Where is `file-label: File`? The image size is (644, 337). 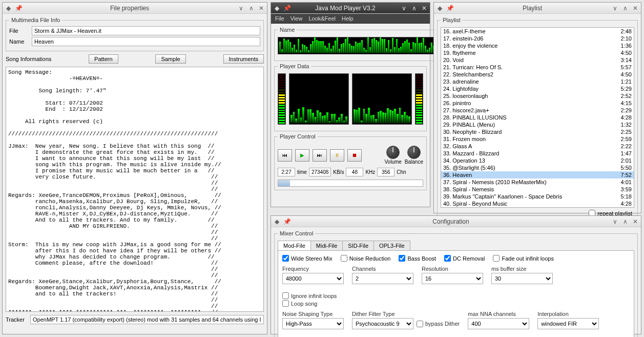
file-label: File is located at coordinates (19, 31).